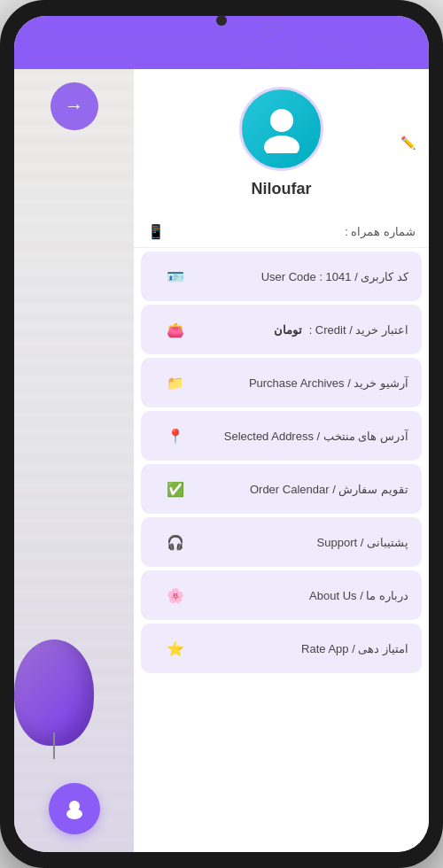 The image size is (443, 868). What do you see at coordinates (299, 329) in the screenshot?
I see `credit-label: اعتبار خرید / Credit : تومان` at bounding box center [299, 329].